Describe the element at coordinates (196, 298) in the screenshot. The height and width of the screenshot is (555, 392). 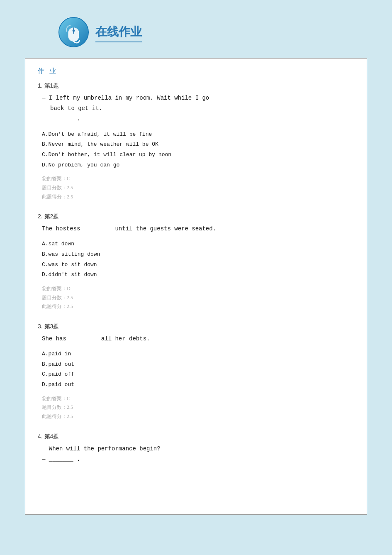
I see `question-2-answer: 您的答案：D 题目分数：2.5 此题得分：2.5` at that location.